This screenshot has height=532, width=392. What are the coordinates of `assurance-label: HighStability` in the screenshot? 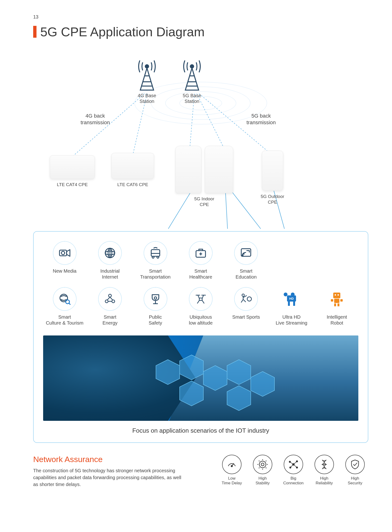 It's located at (263, 481).